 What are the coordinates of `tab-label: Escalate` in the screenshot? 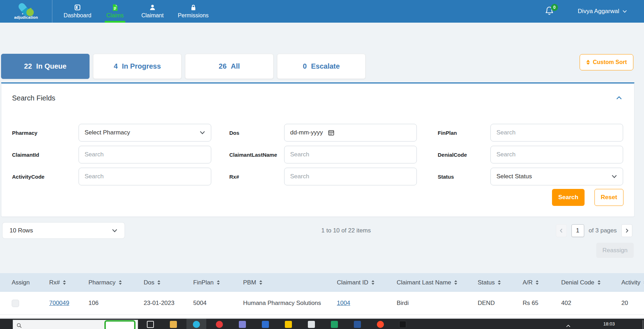 It's located at (326, 67).